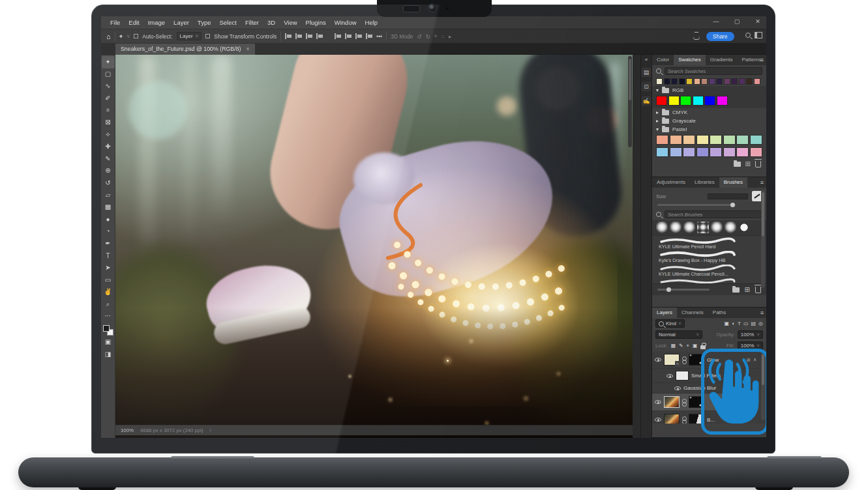 This screenshot has width=868, height=490. I want to click on menu-type: Type, so click(205, 23).